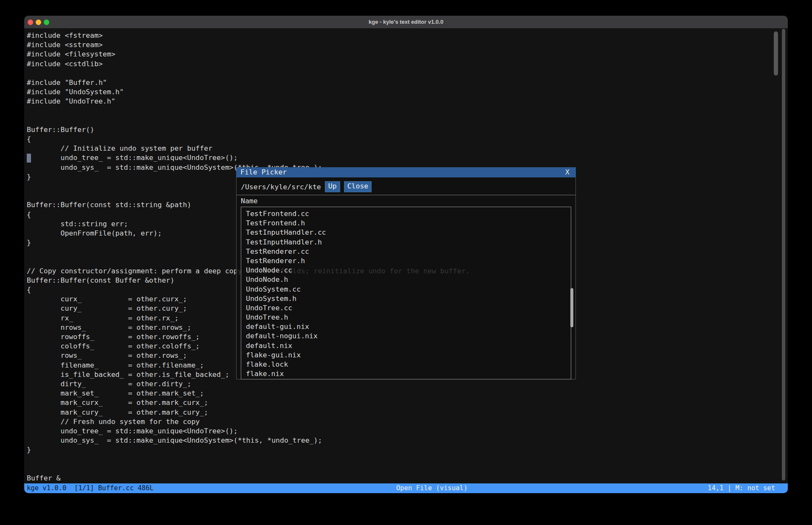 The width and height of the screenshot is (812, 525). Describe the element at coordinates (248, 441) in the screenshot. I see `code-line: undo_sys_ = std::make_unique<UndoSystem>…` at that location.